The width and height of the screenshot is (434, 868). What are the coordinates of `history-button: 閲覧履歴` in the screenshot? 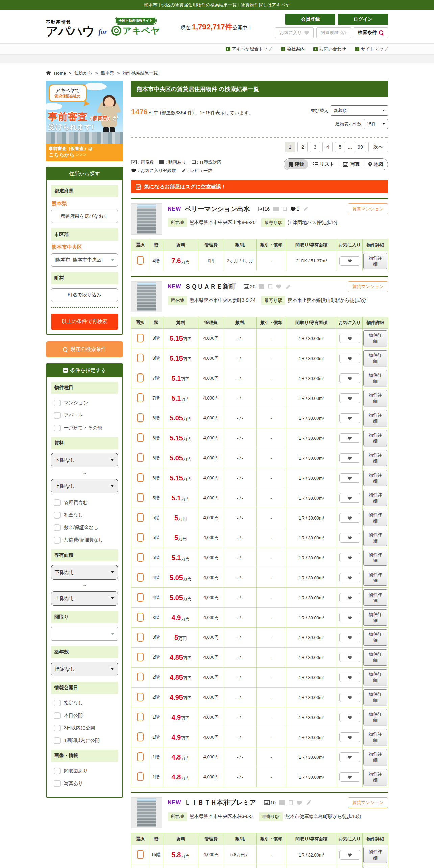 It's located at (334, 33).